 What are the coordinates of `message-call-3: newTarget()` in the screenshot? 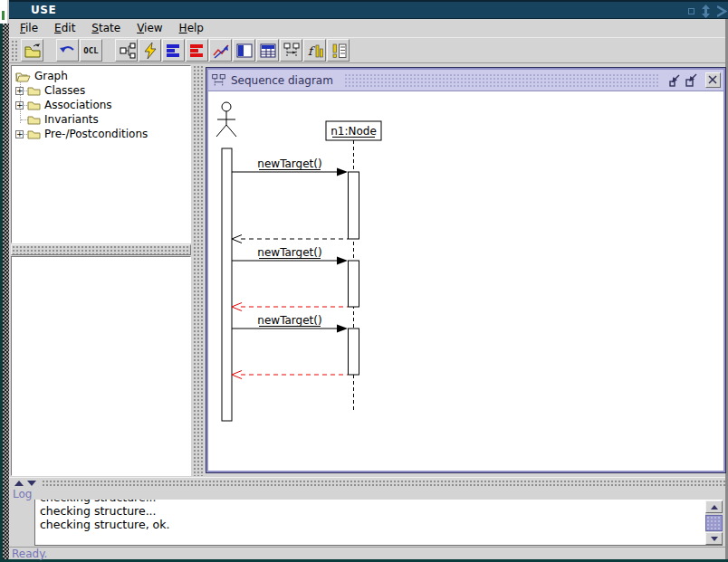 It's located at (290, 324).